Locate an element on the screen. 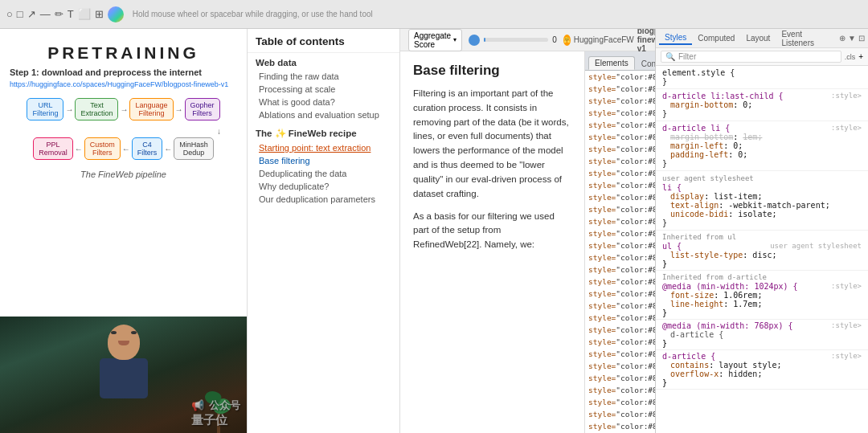 Image resolution: width=868 pixels, height=433 pixels. flow-box-text: TextExtraction is located at coordinates (96, 109).